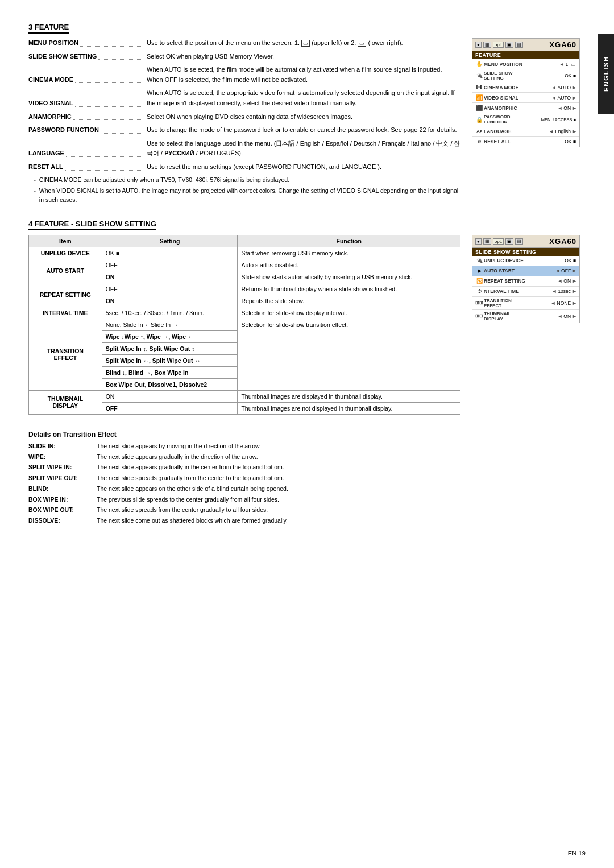 The image size is (614, 868). What do you see at coordinates (301, 43) in the screenshot?
I see `desc-menu-position: Use to select the position of the menu o…` at bounding box center [301, 43].